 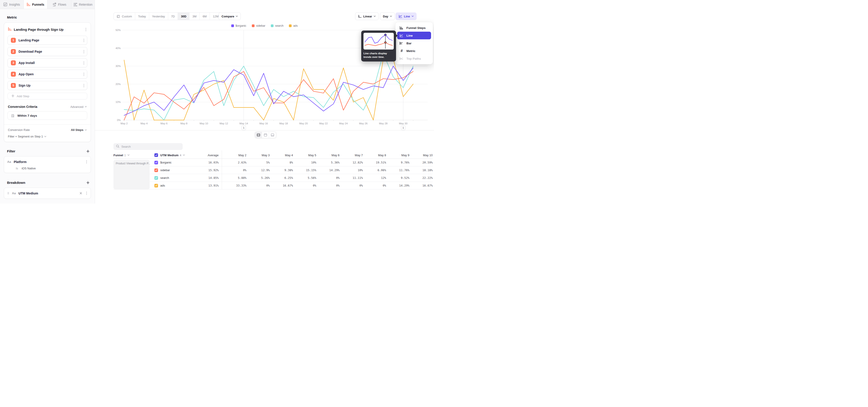 I want to click on filter-card-platform: Aa Platform Is iOS Native, so click(x=47, y=164).